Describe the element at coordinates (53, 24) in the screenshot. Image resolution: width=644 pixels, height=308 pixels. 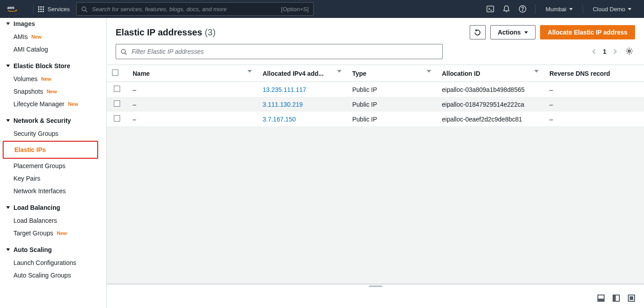
I see `sidebar-group-images: Images` at that location.